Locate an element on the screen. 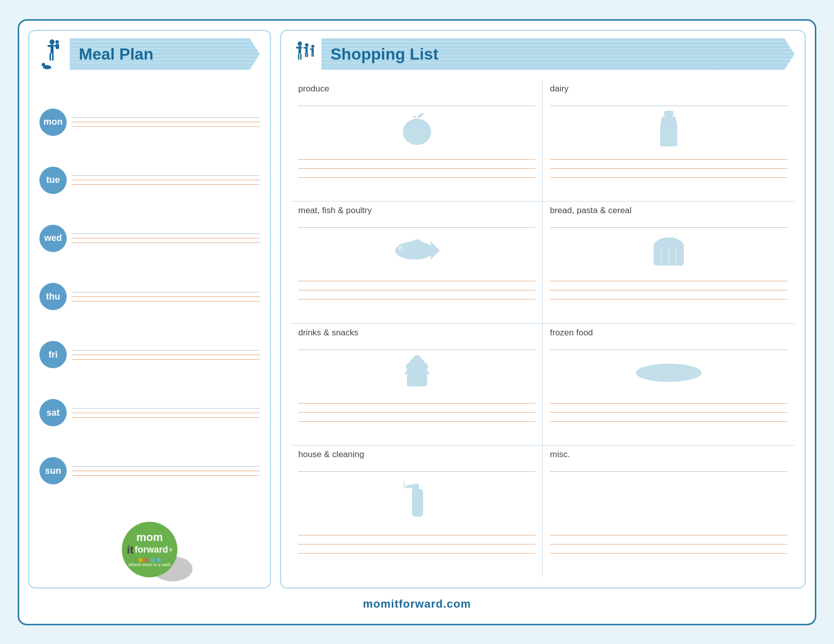  day-row-mon: mon is located at coordinates (150, 122).